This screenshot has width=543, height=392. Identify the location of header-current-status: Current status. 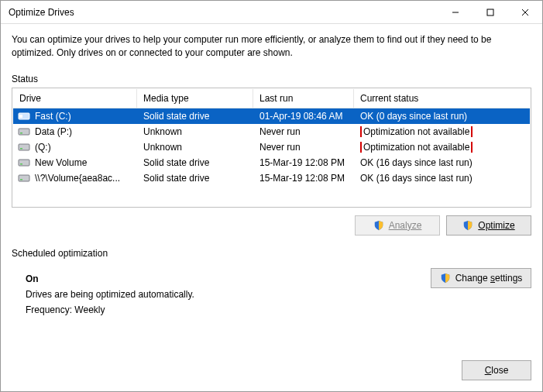
(442, 98).